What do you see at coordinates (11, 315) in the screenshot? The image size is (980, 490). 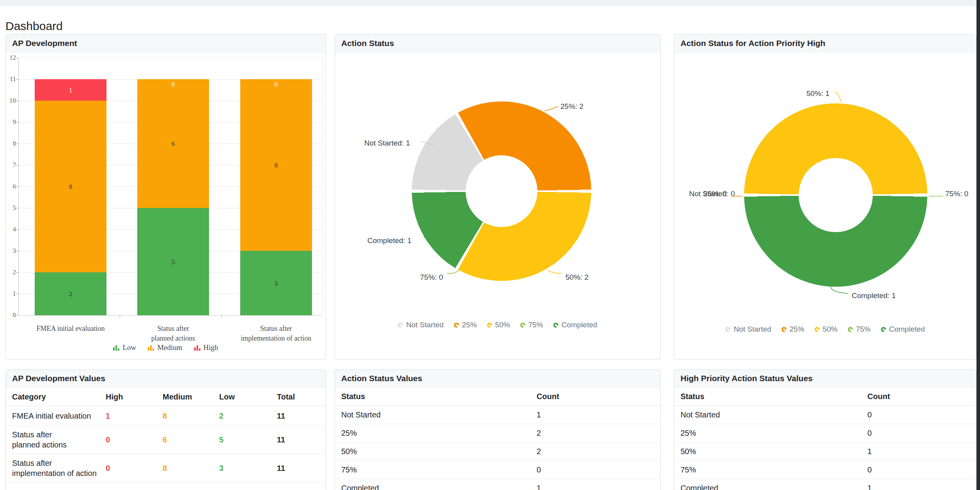 I see `y-axis-label: 0` at bounding box center [11, 315].